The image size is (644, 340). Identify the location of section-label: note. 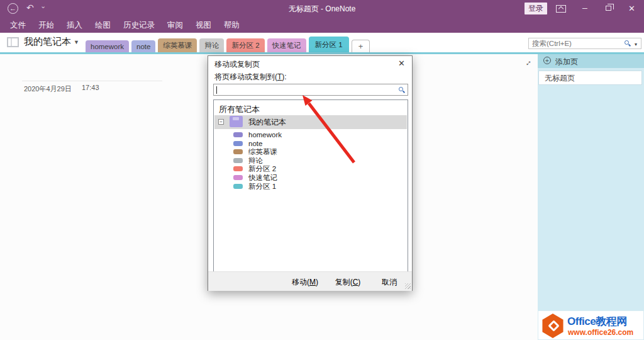
(255, 144).